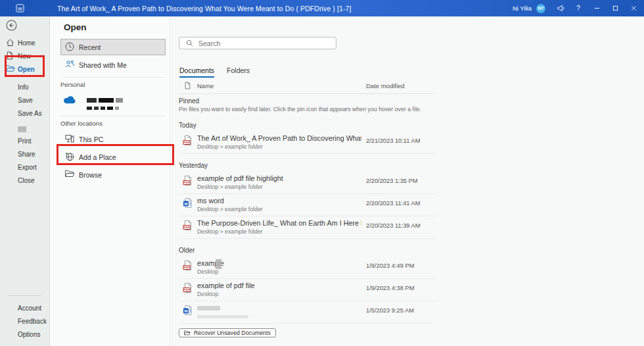  Describe the element at coordinates (238, 72) in the screenshot. I see `tab-folders: Folders` at that location.